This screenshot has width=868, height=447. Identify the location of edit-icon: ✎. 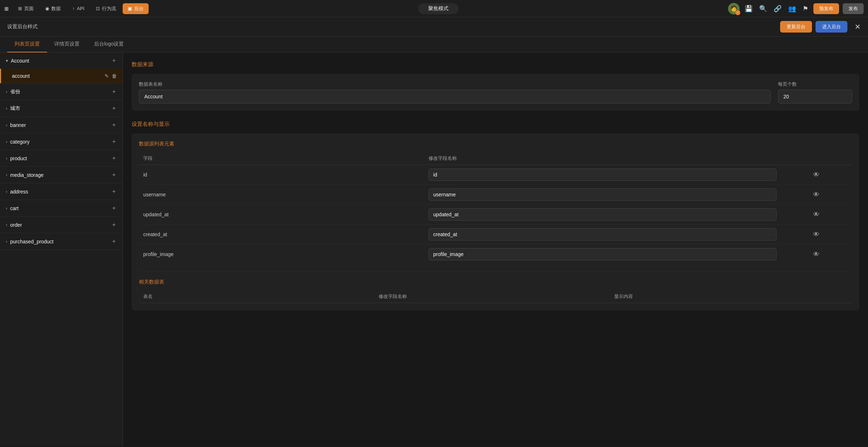
(107, 76).